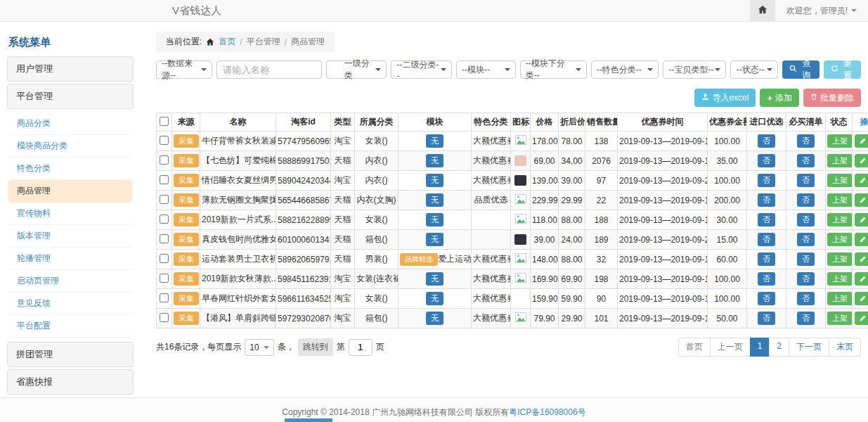 This screenshot has height=422, width=868. Describe the element at coordinates (839, 200) in the screenshot. I see `cell-status: 上架` at that location.